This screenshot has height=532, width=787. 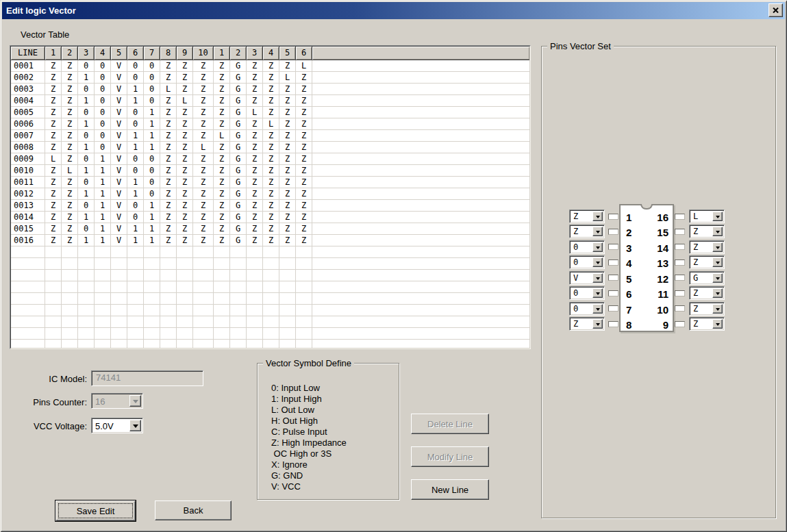 I want to click on ic-model-field: 74141, so click(x=147, y=378).